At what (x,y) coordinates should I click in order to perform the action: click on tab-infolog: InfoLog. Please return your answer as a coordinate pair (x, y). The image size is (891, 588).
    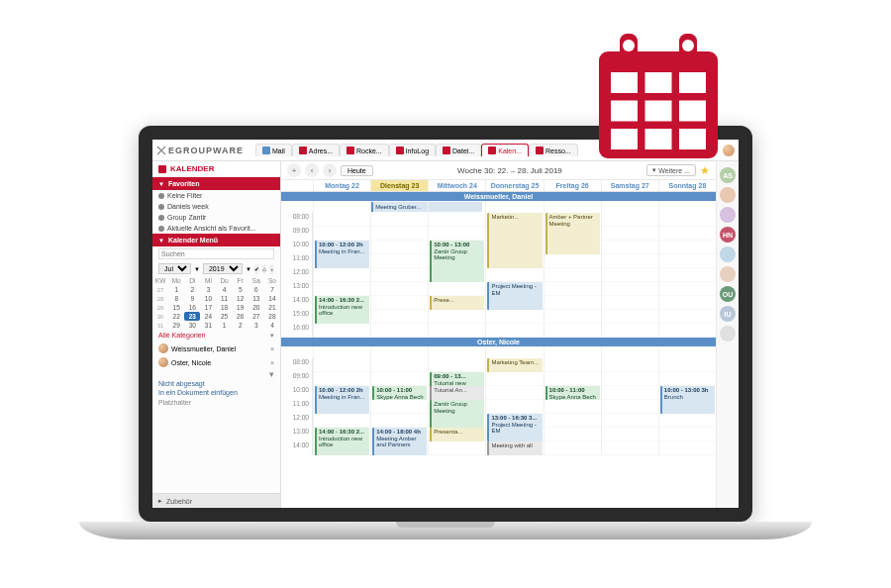
    Looking at the image, I should click on (412, 150).